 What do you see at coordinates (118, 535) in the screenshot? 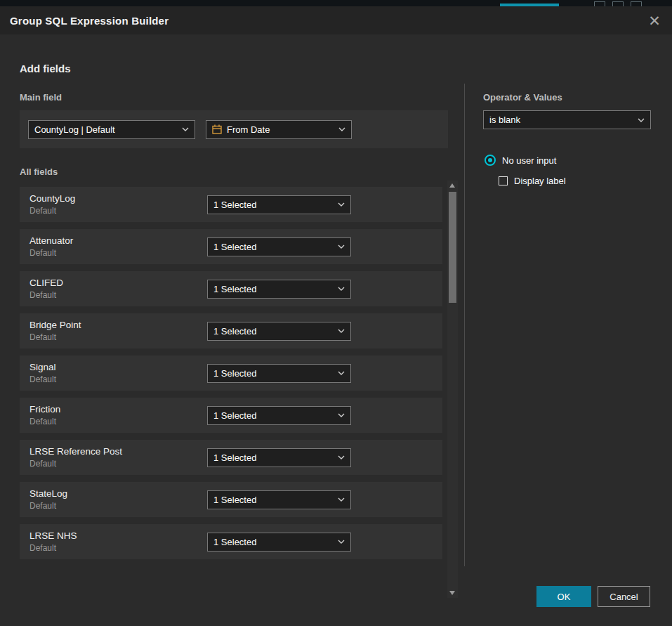
I see `field-name: LRSE NHS` at bounding box center [118, 535].